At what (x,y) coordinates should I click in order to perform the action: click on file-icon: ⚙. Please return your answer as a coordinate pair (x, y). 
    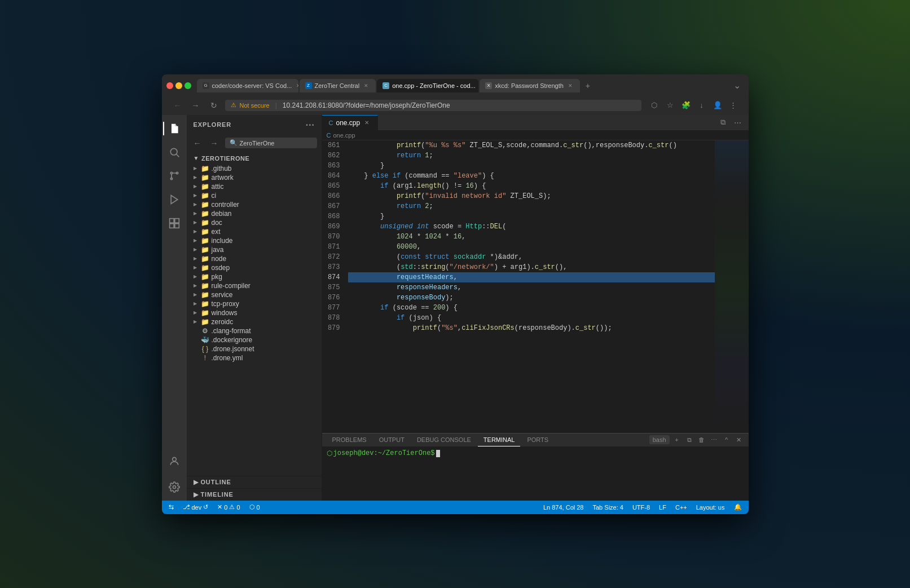
    Looking at the image, I should click on (205, 331).